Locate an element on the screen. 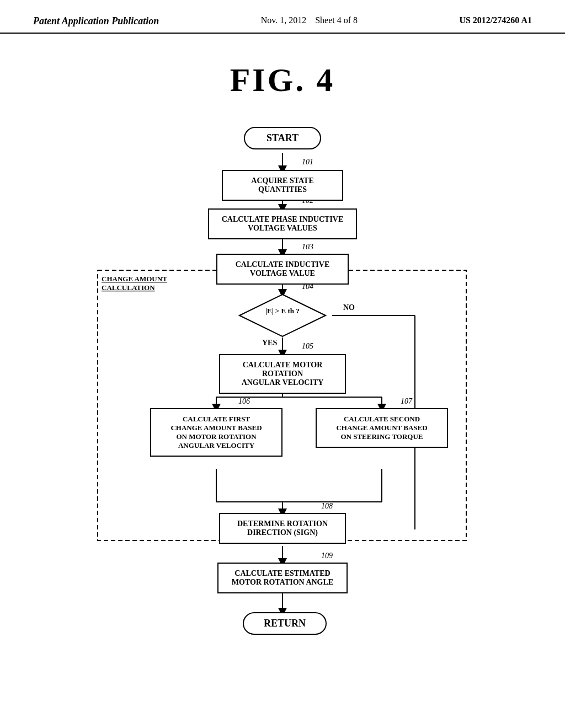 The width and height of the screenshot is (565, 728). svg-text: 109 is located at coordinates (327, 556).